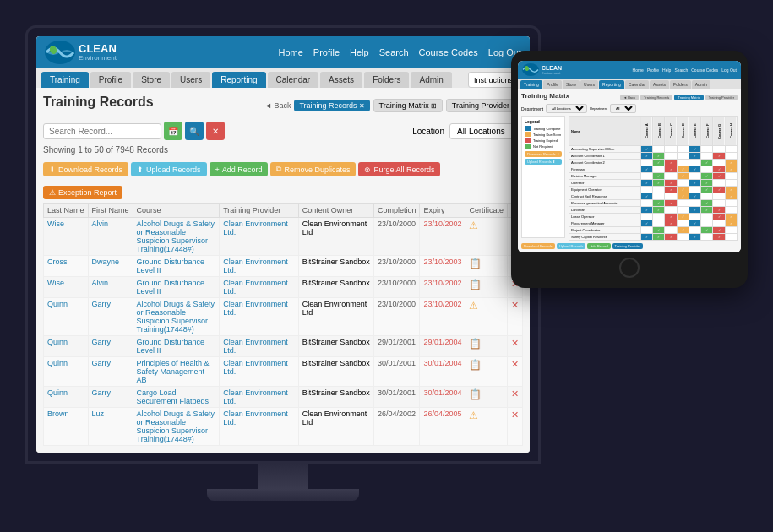 The image size is (773, 532). Describe the element at coordinates (571, 84) in the screenshot. I see `tablet-tab-store: Store` at that location.